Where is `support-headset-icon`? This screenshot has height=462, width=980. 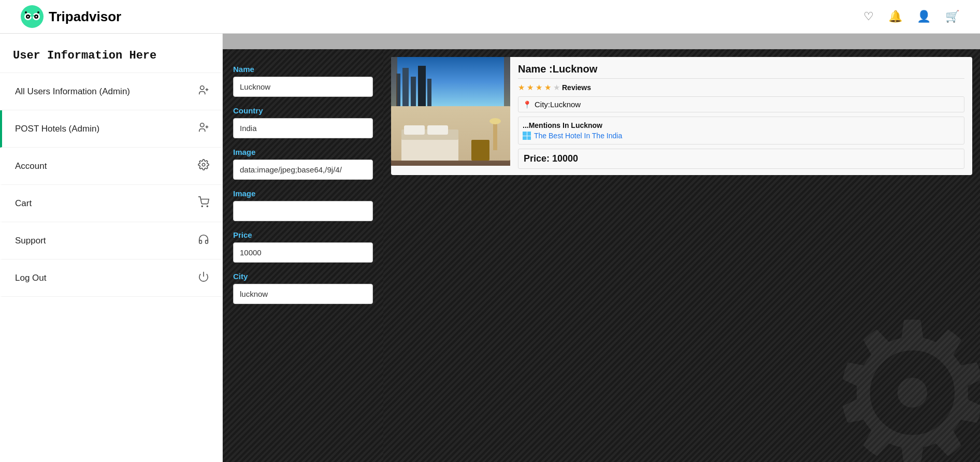 support-headset-icon is located at coordinates (204, 240).